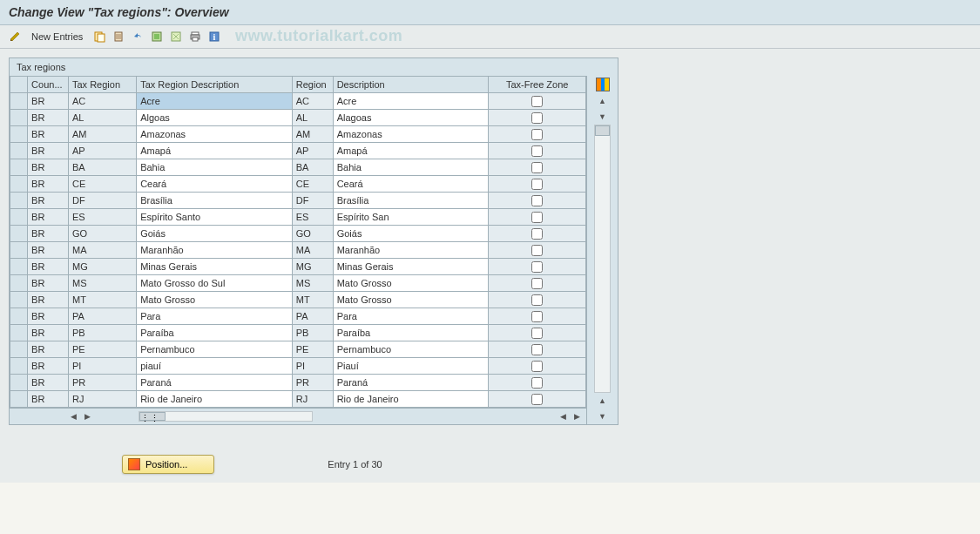 The image size is (980, 534). Describe the element at coordinates (298, 333) in the screenshot. I see `table-row: BRPBParaíbaPBParaíba` at that location.